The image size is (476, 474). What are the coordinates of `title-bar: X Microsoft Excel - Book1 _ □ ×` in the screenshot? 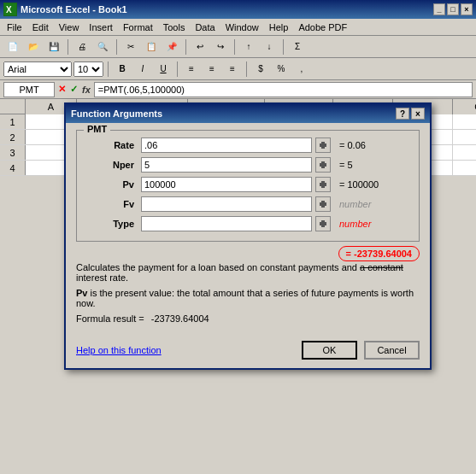 It's located at (238, 9).